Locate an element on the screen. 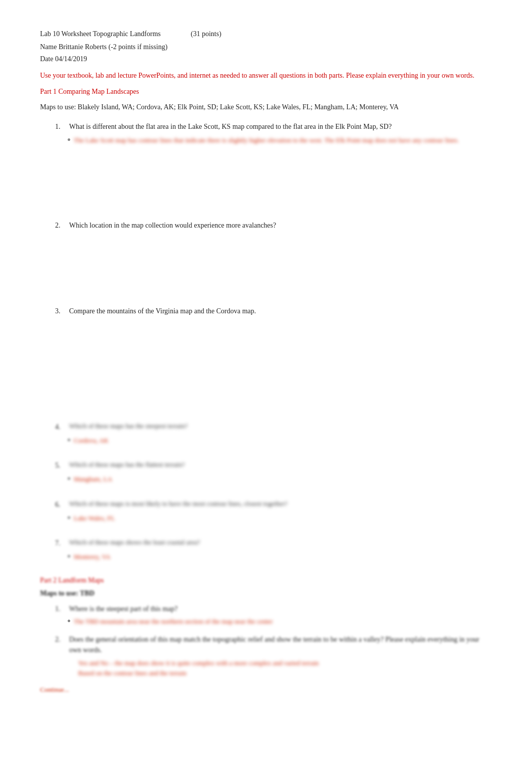 This screenshot has width=532, height=780. q1-answer: ● The Lake Scott map has contour lines t… is located at coordinates (280, 140).